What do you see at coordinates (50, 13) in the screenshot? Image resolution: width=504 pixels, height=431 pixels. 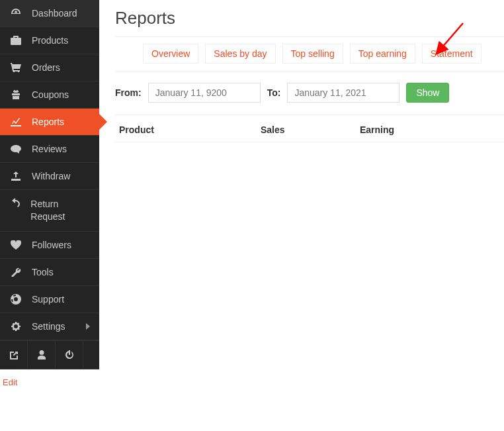 I see `sidebar-item-dashboard: Dashboard` at bounding box center [50, 13].